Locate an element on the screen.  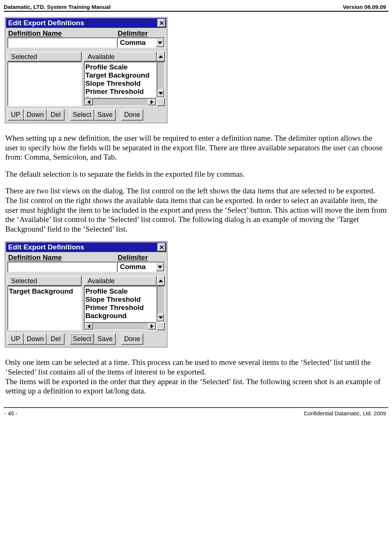
paragraph: The default selection is to separate the… is located at coordinates (196, 174).